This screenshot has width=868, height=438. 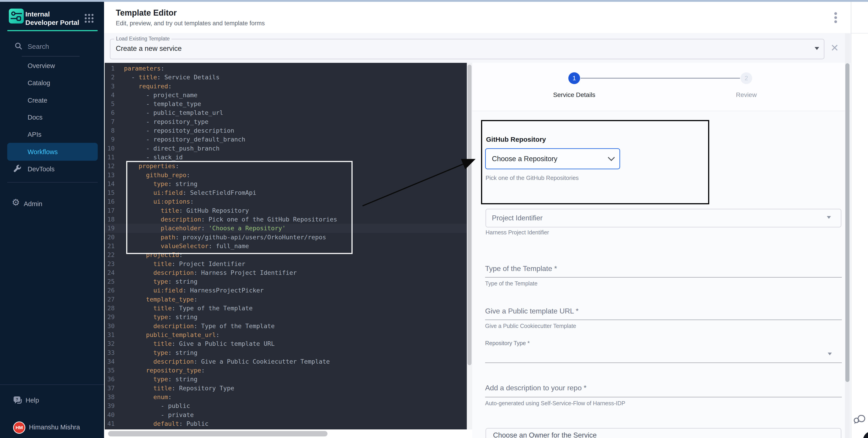 I want to click on sidebar-item-overview: Overview, so click(x=41, y=66).